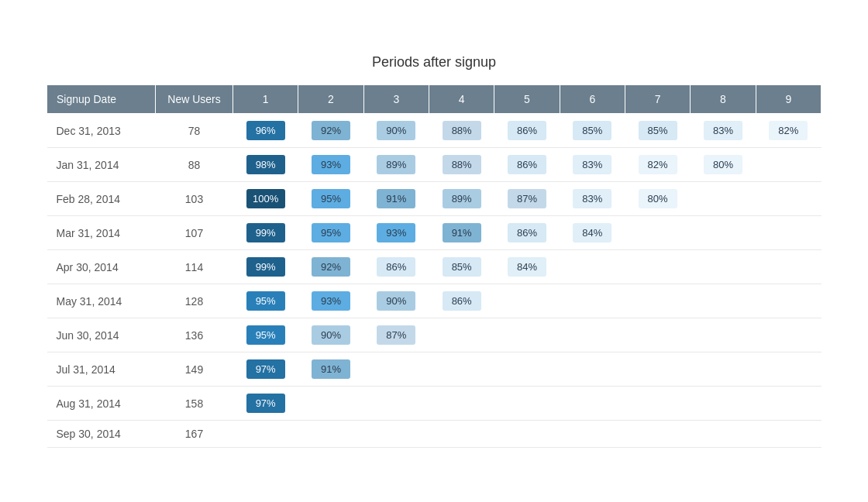 This screenshot has width=868, height=502. Describe the element at coordinates (266, 99) in the screenshot. I see `header-period-1: 1` at that location.